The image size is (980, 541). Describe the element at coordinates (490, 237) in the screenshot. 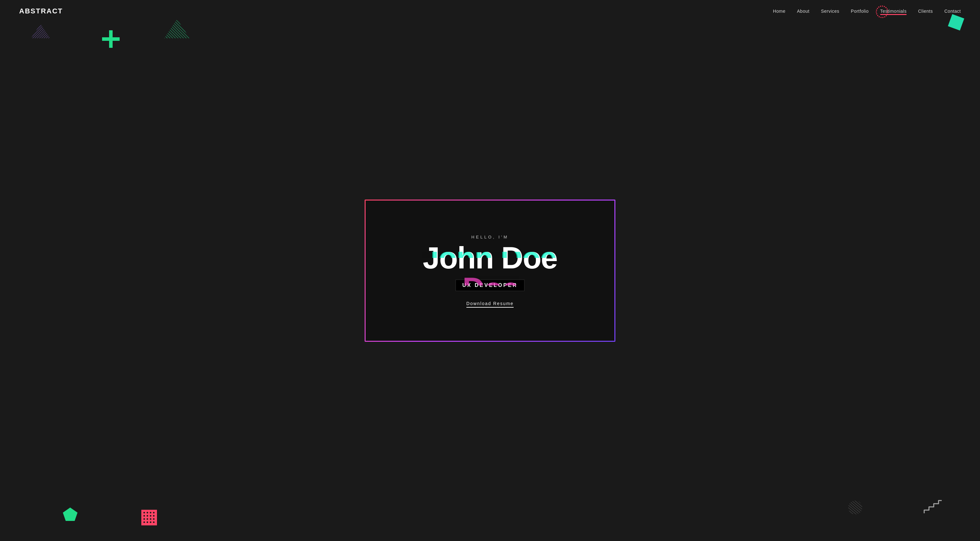

I see `hero-greeting: HELLO, I'M` at that location.